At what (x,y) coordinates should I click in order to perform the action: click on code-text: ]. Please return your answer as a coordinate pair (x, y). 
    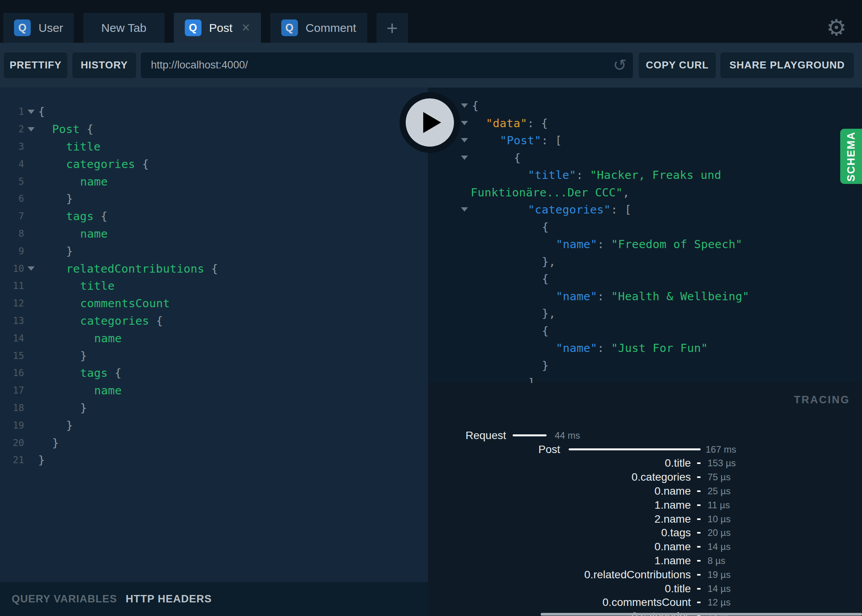
    Looking at the image, I should click on (531, 380).